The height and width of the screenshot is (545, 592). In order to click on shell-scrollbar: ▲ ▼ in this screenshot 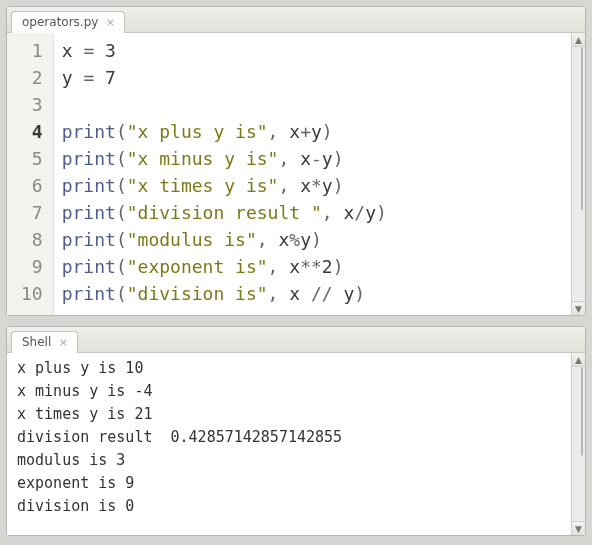, I will do `click(578, 444)`.